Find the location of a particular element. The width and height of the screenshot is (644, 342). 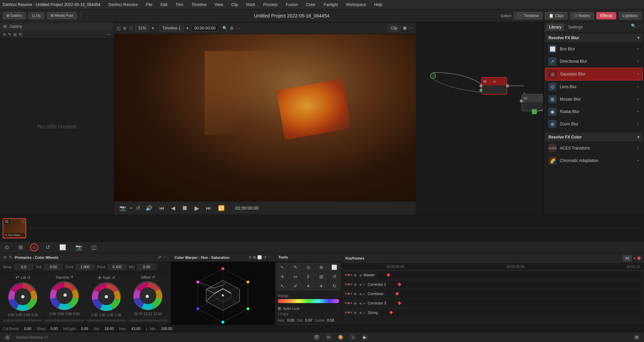

kf-combiner-arrow: ◀ is located at coordinates (360, 294).